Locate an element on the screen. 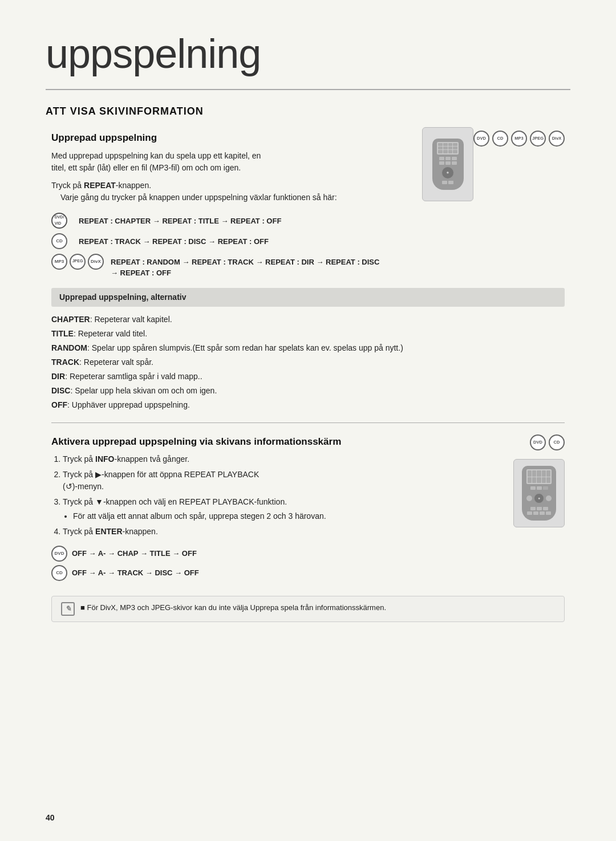 Image resolution: width=616 pixels, height=841 pixels. seq-1-text: OFF → A- → CHAP → TITLE → OFF is located at coordinates (135, 554).